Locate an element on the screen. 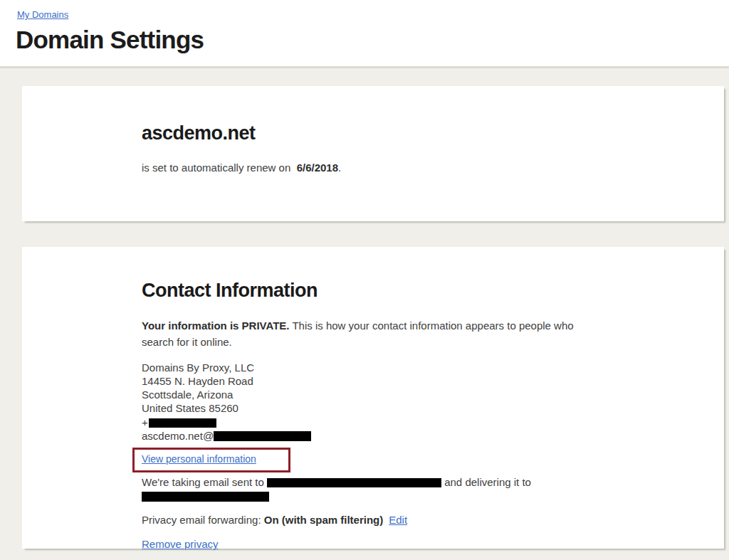 The height and width of the screenshot is (560, 729). view-personal-information-link: View personal information is located at coordinates (199, 459).